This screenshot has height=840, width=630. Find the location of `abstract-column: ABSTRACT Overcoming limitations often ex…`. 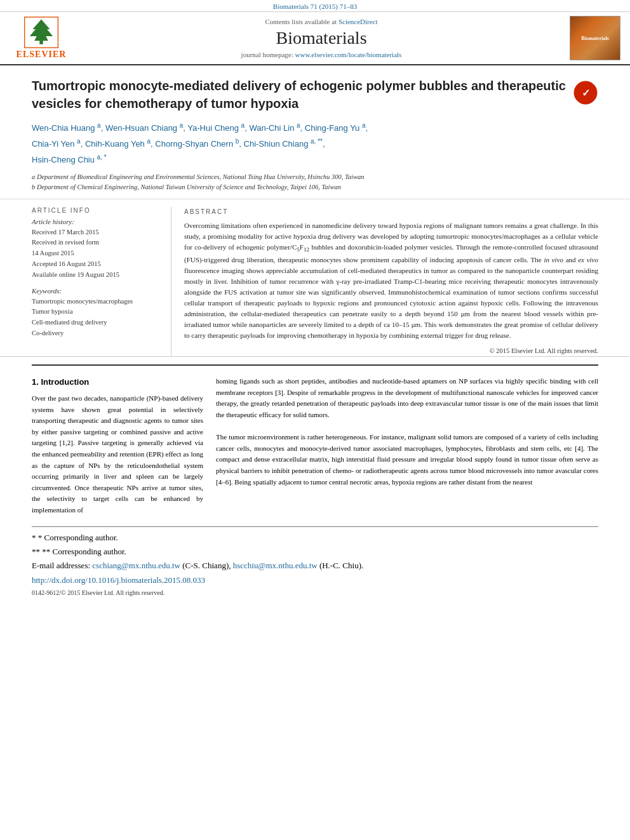

abstract-column: ABSTRACT Overcoming limitations often ex… is located at coordinates (385, 282).